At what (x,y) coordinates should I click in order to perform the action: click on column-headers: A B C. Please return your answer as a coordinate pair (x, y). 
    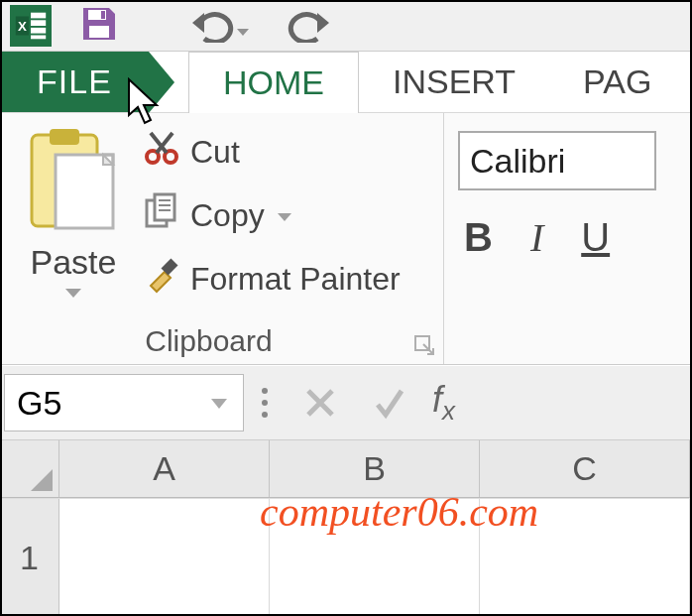
    Looking at the image, I should click on (346, 469).